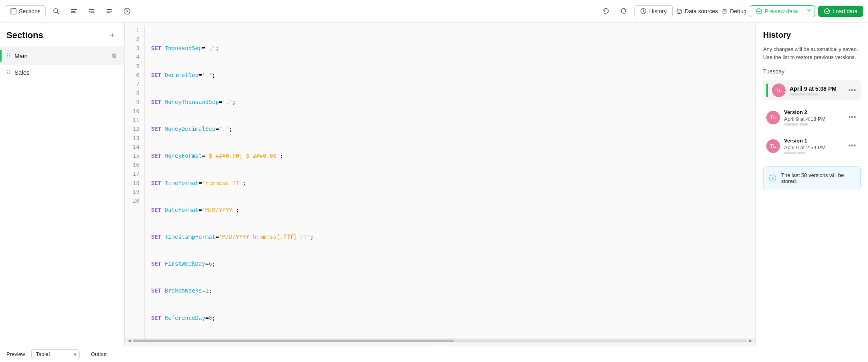 This screenshot has height=362, width=868. I want to click on history-panel-title: History, so click(812, 35).